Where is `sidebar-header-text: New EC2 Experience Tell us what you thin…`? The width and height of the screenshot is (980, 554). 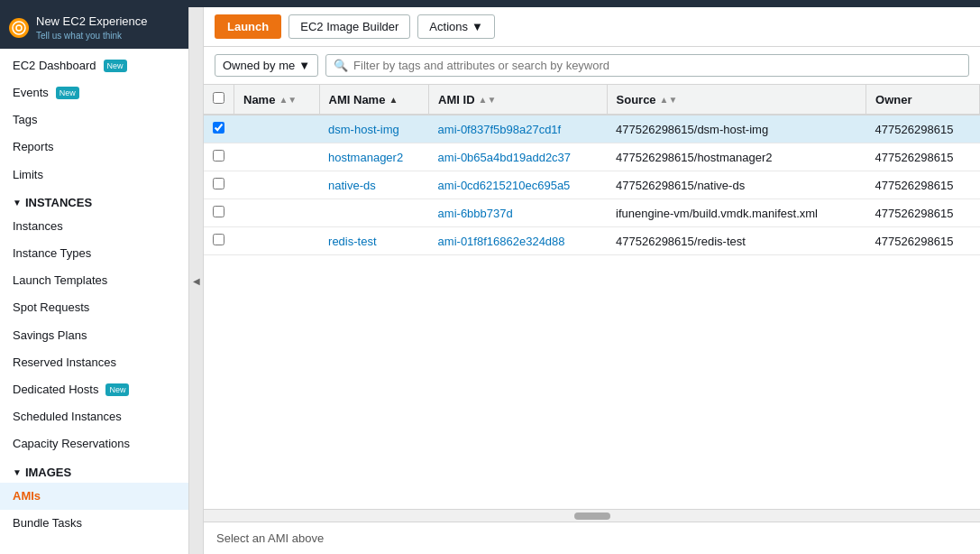 sidebar-header-text: New EC2 Experience Tell us what you thin… is located at coordinates (92, 28).